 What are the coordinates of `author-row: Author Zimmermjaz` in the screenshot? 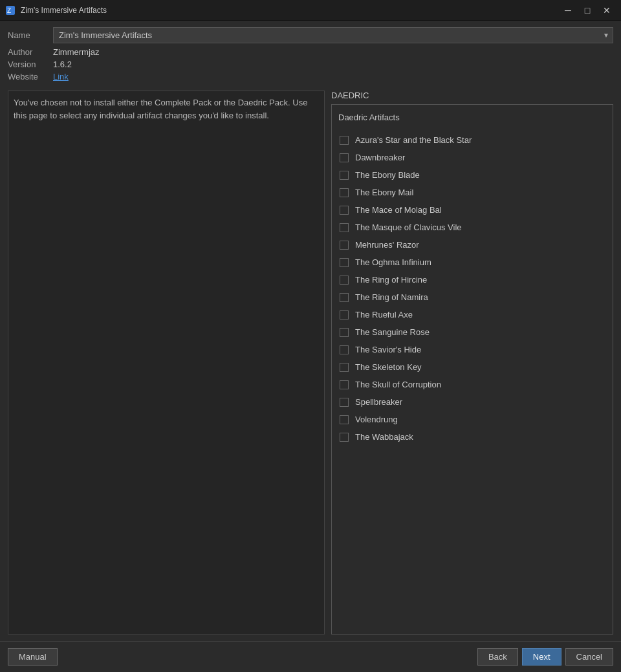 It's located at (310, 52).